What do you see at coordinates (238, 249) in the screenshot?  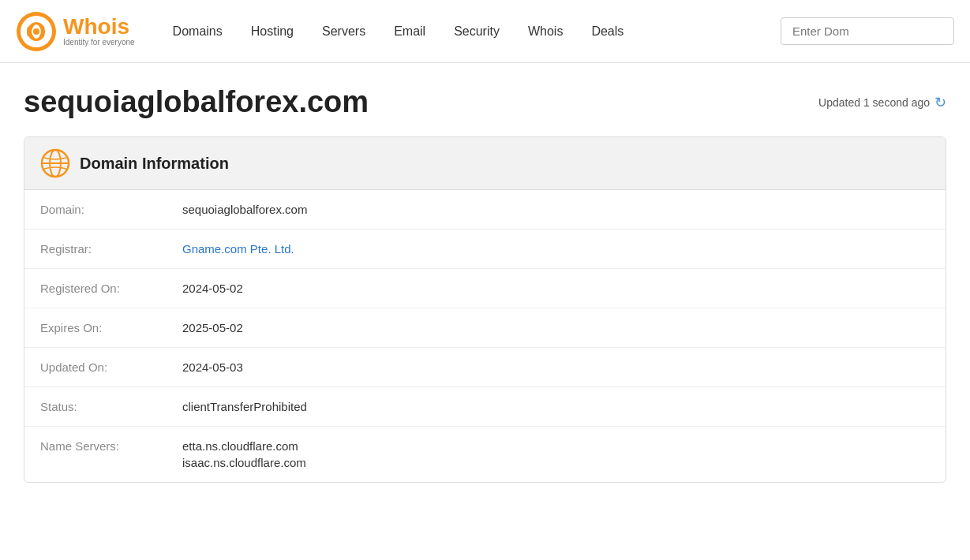 I see `value-registrar: Gname.com Pte. Ltd.` at bounding box center [238, 249].